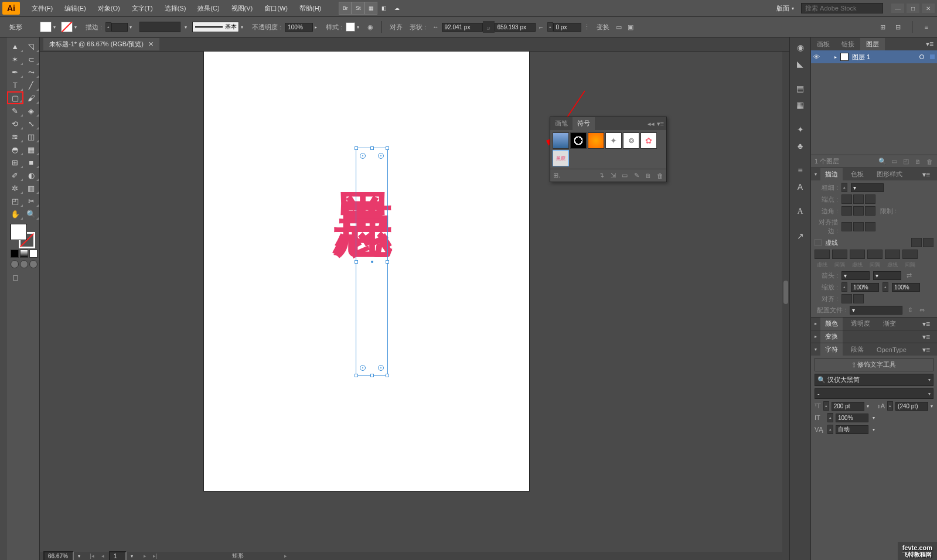  What do you see at coordinates (345, 8) in the screenshot?
I see `bridge-icon: Br` at bounding box center [345, 8].